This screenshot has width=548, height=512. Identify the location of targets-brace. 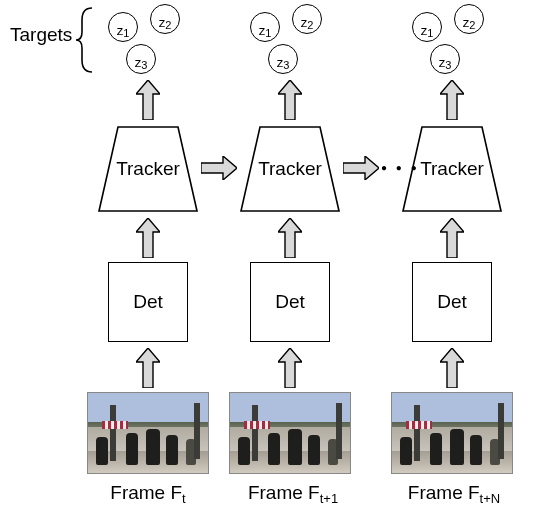
(87, 40).